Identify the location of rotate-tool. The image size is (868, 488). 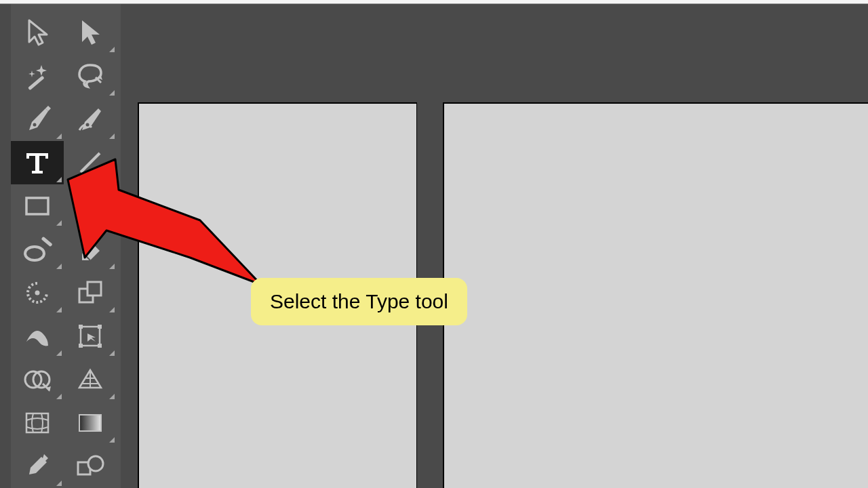
(37, 293).